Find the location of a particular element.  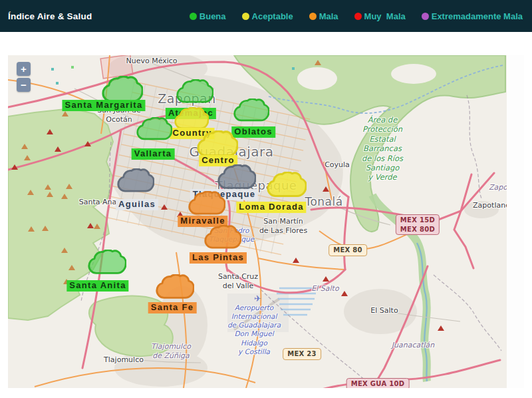

aq-station-label-santa-anita: Santa Anita is located at coordinates (97, 286).